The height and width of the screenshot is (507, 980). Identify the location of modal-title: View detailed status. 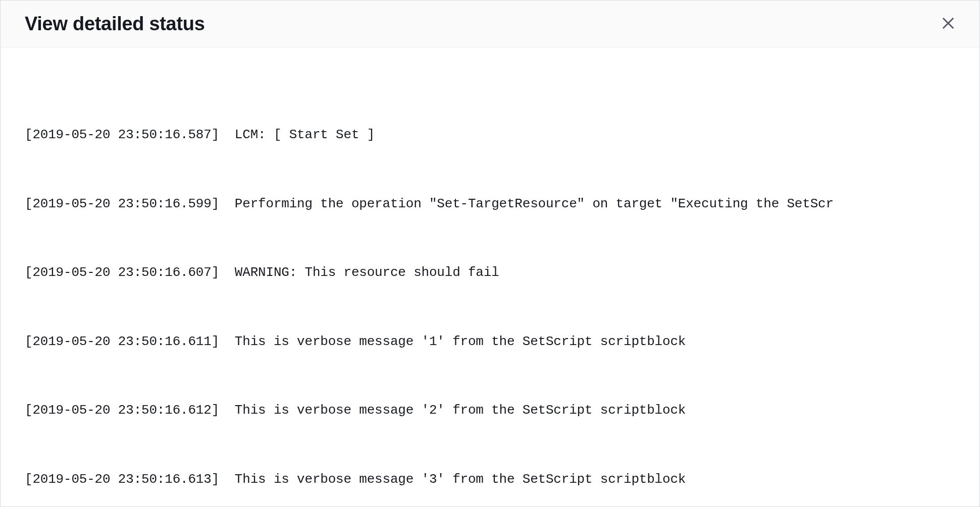
(115, 24).